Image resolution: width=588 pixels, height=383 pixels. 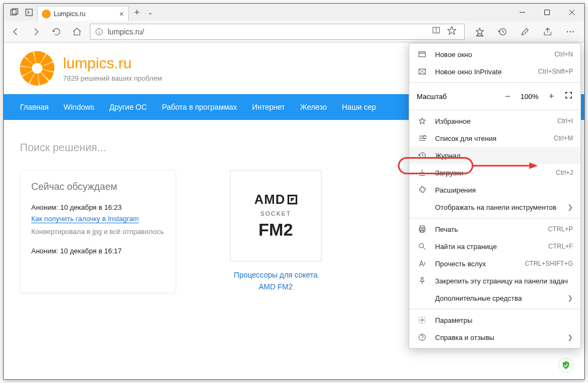 I want to click on comment-author: Аноним: 10 декабря в 16:17, so click(x=98, y=251).